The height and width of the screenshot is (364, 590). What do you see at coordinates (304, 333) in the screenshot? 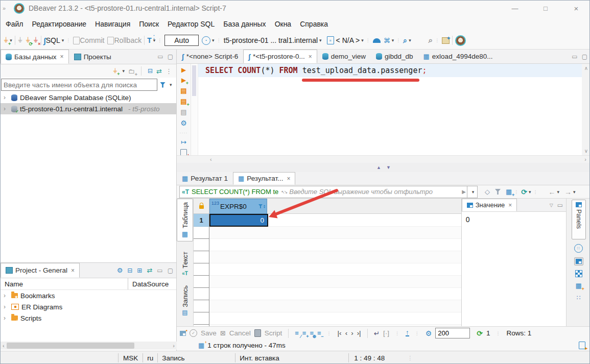
I see `add-row-icon: ≡+` at bounding box center [304, 333].